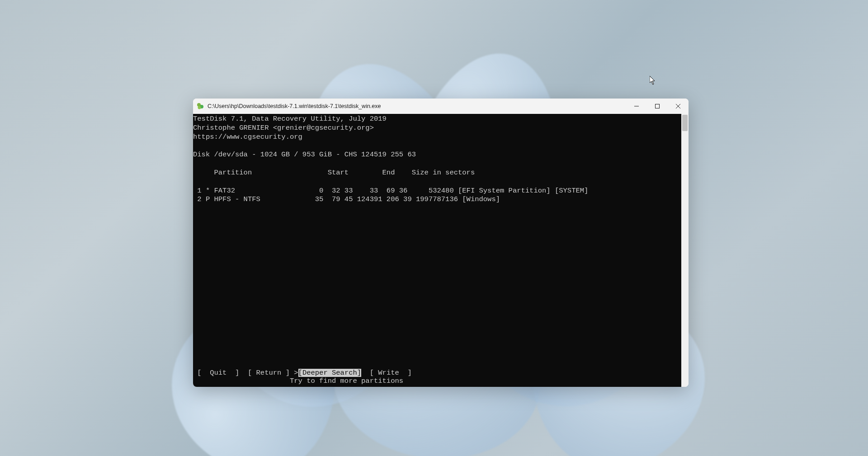 The height and width of the screenshot is (456, 868). What do you see at coordinates (417, 106) in the screenshot?
I see `window-title: C:\Users\hp\Downloads\testdisk-7.1.win\t…` at bounding box center [417, 106].